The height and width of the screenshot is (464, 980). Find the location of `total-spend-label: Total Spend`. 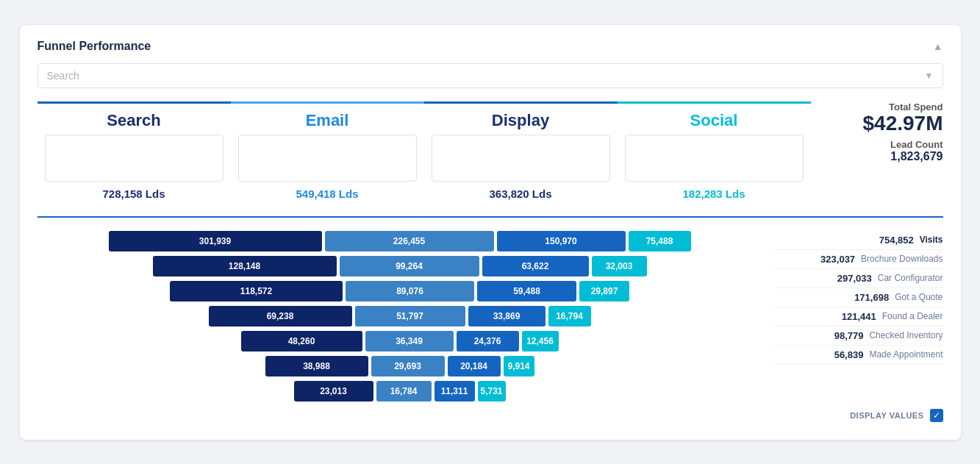

total-spend-label: Total Spend is located at coordinates (916, 107).